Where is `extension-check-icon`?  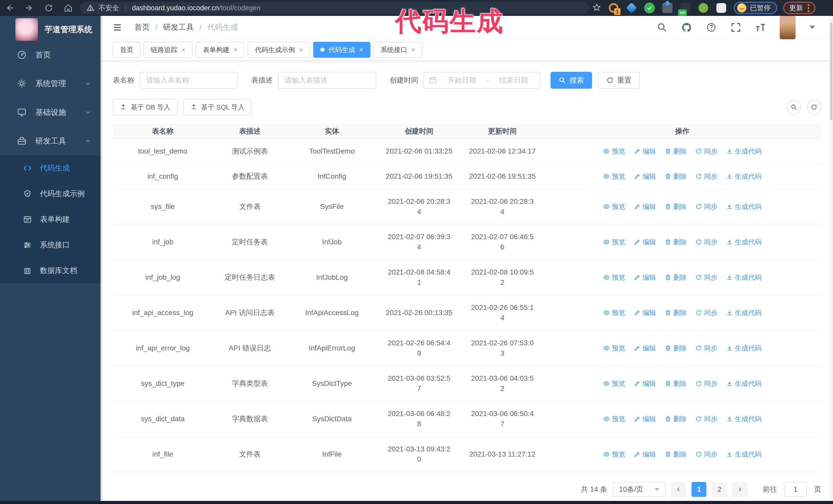
extension-check-icon is located at coordinates (650, 8).